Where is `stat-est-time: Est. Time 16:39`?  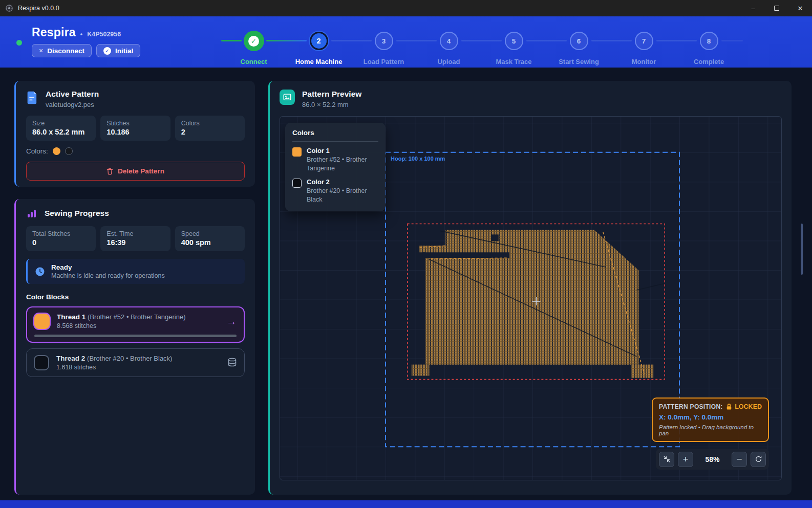
stat-est-time: Est. Time 16:39 is located at coordinates (135, 238).